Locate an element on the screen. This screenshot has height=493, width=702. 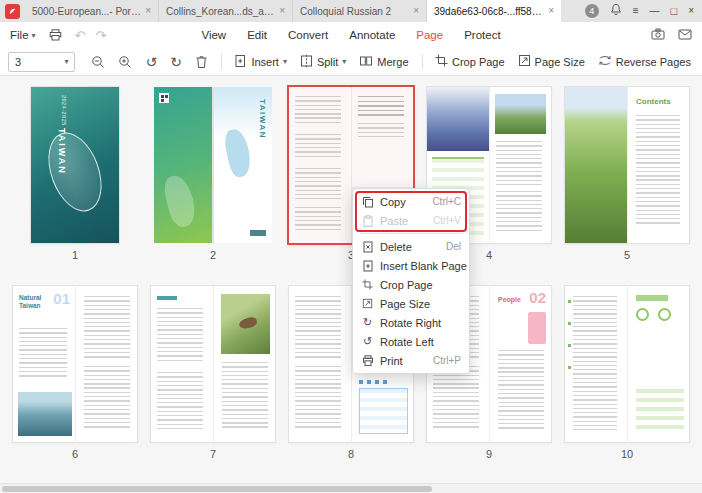
rotate-right-button: ↻ is located at coordinates (176, 62).